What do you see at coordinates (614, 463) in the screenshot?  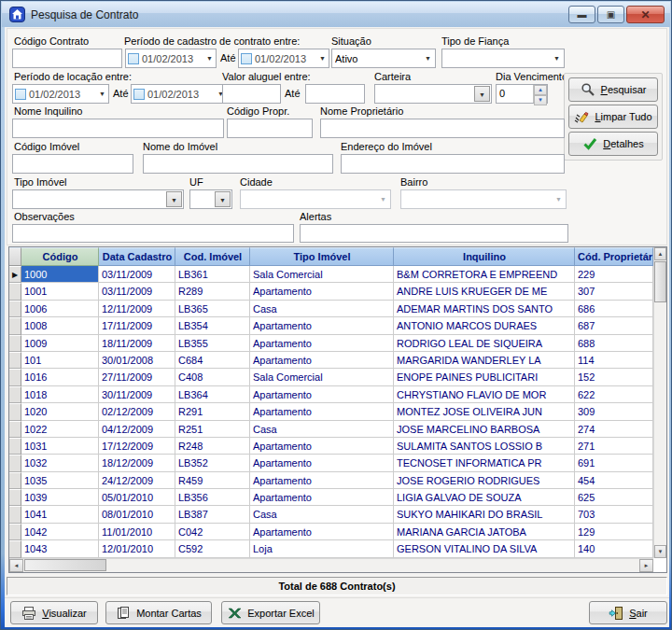 I see `table-cell: 691` at bounding box center [614, 463].